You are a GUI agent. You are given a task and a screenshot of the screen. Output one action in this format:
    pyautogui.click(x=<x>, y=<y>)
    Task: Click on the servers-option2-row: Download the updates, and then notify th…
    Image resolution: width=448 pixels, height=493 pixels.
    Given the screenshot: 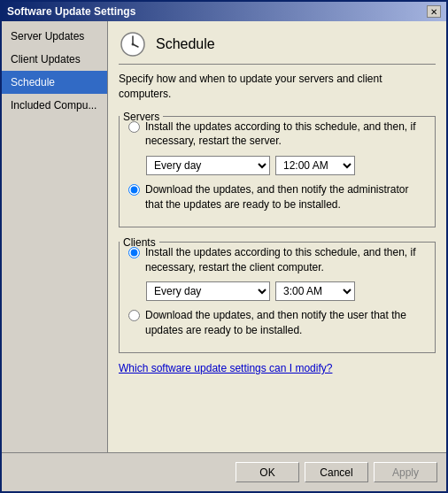 What is the action you would take?
    pyautogui.click(x=277, y=197)
    